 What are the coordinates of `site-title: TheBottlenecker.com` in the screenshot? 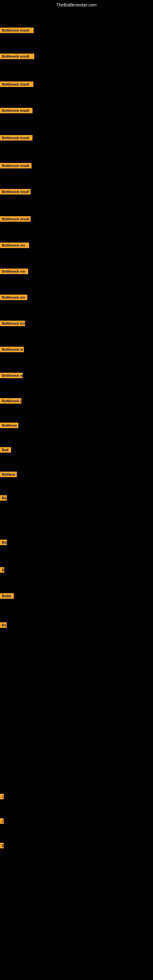 It's located at (76, 5).